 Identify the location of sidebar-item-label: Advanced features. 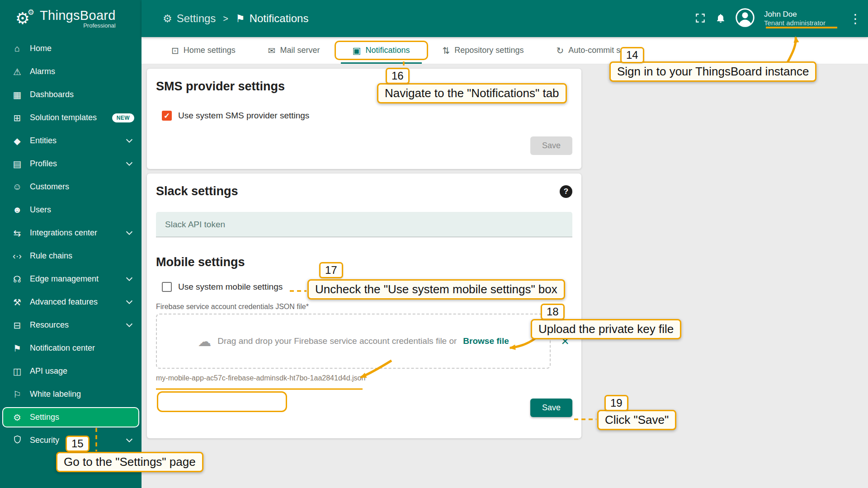
(64, 302).